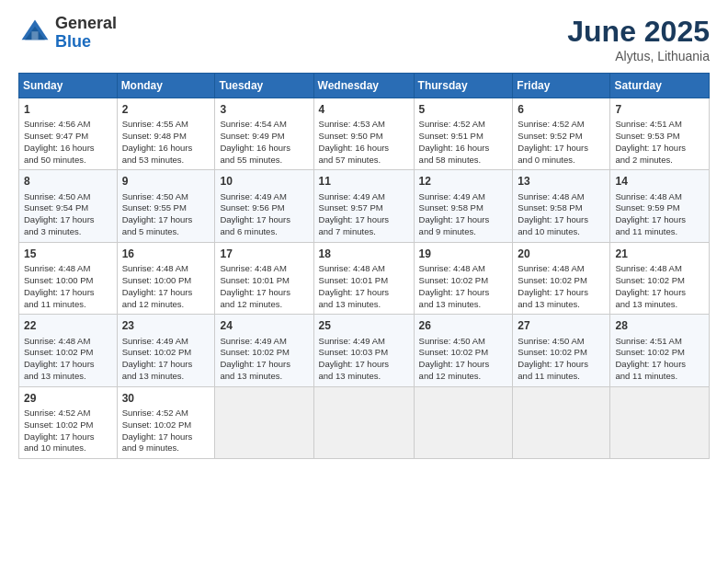  I want to click on day-number: 23, so click(166, 326).